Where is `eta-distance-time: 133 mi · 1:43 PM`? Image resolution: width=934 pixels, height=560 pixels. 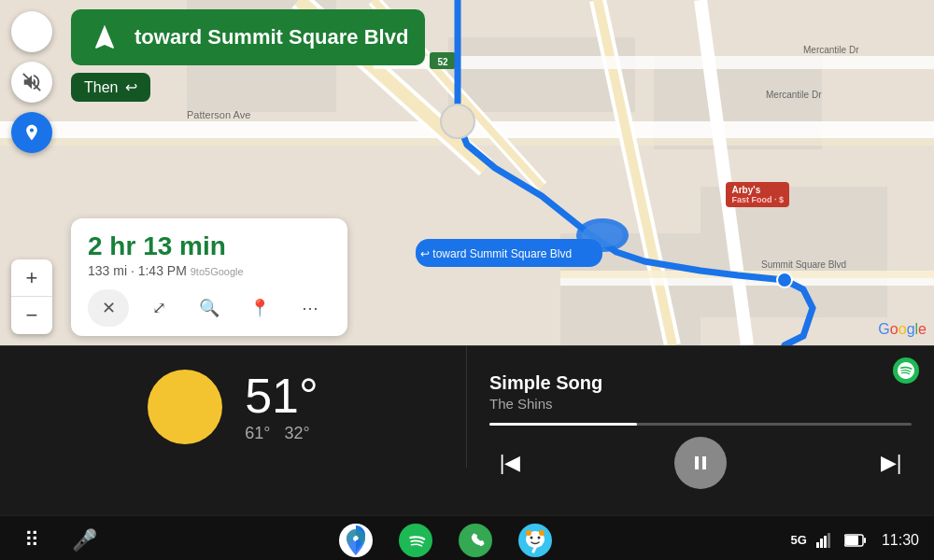
eta-distance-time: 133 mi · 1:43 PM is located at coordinates (137, 271).